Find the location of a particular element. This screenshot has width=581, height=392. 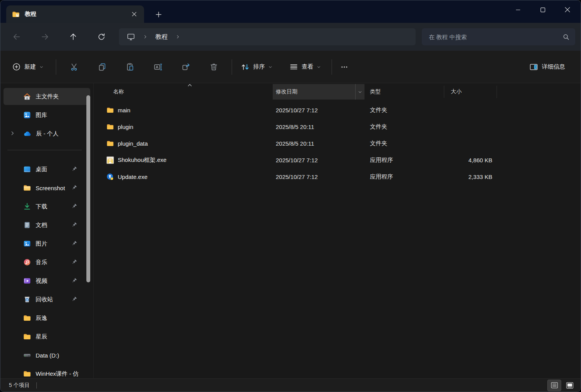

sidebar-item-documents: 文档 is located at coordinates (47, 225).